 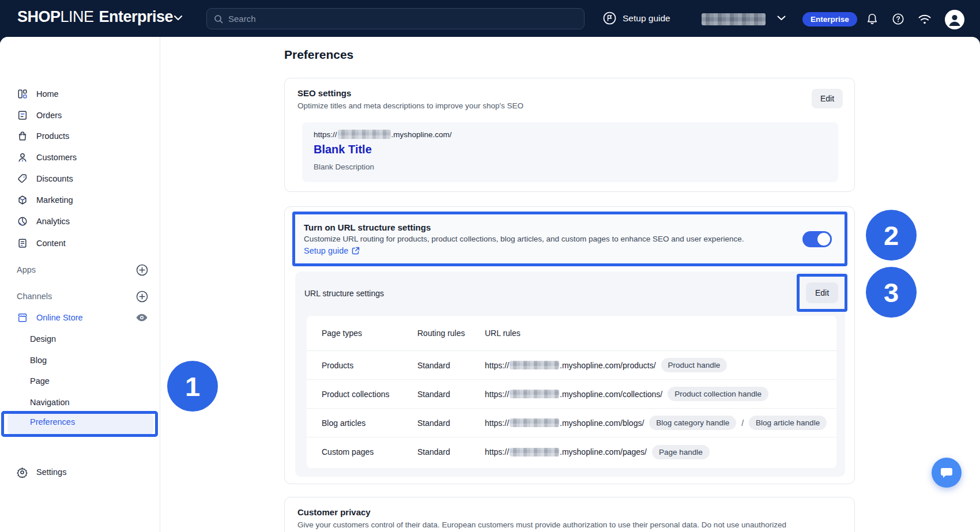 I want to click on privacy-card-description: Give your customers control of their dat…, so click(x=566, y=525).